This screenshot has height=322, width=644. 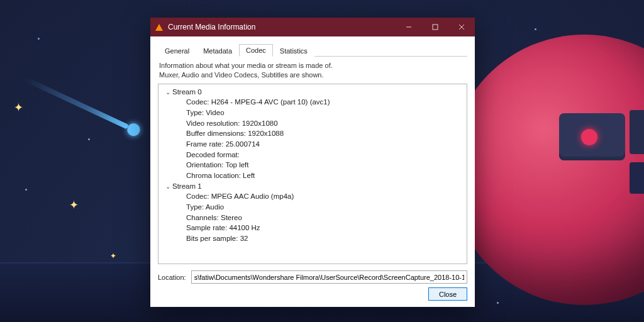 What do you see at coordinates (313, 196) in the screenshot?
I see `tree-leaf: Codec: MPEG AAC Audio (mp4a)` at bounding box center [313, 196].